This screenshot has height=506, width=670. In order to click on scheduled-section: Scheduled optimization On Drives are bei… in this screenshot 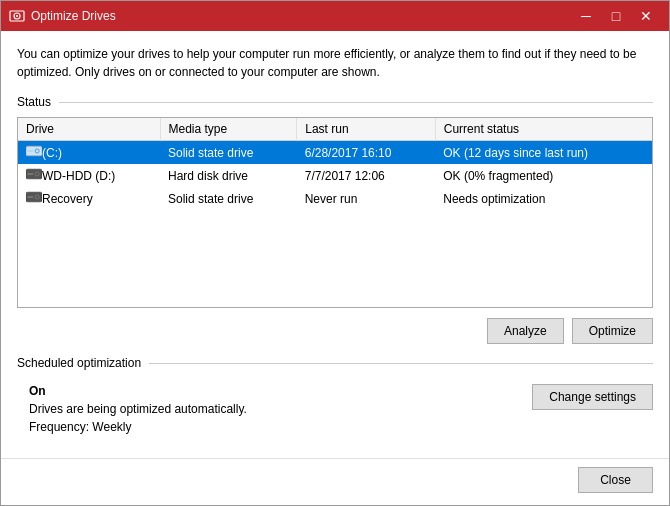, I will do `click(335, 395)`.